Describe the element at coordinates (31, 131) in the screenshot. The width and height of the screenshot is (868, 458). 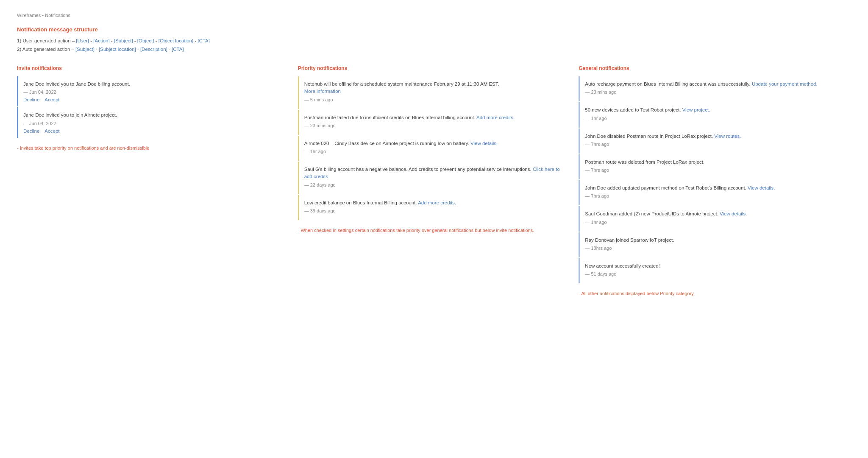
I see `invite-2-decline-button: Decline` at that location.